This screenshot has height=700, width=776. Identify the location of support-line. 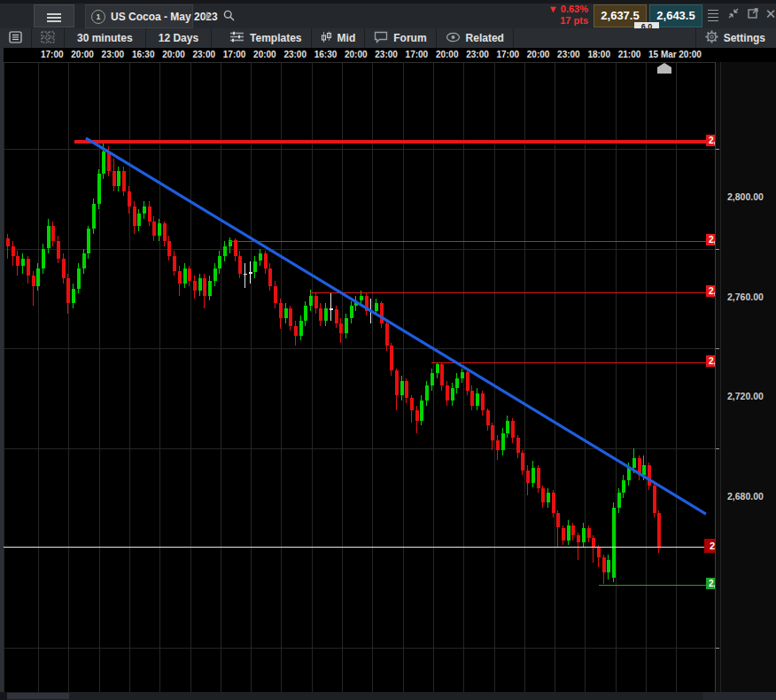
(652, 585).